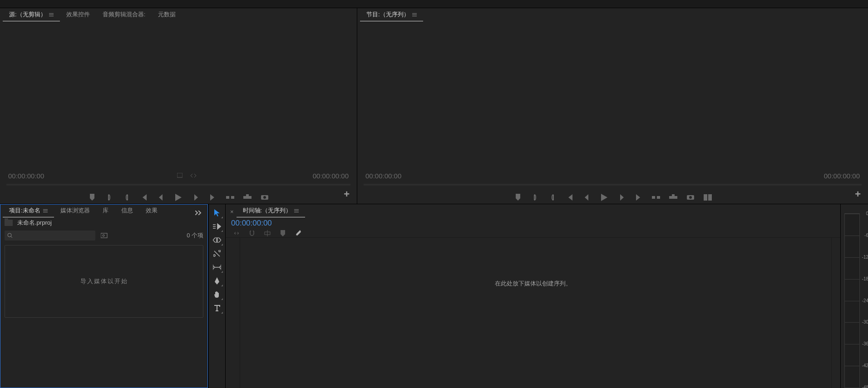 This screenshot has width=868, height=388. What do you see at coordinates (105, 236) in the screenshot?
I see `new-bin-icon` at bounding box center [105, 236].